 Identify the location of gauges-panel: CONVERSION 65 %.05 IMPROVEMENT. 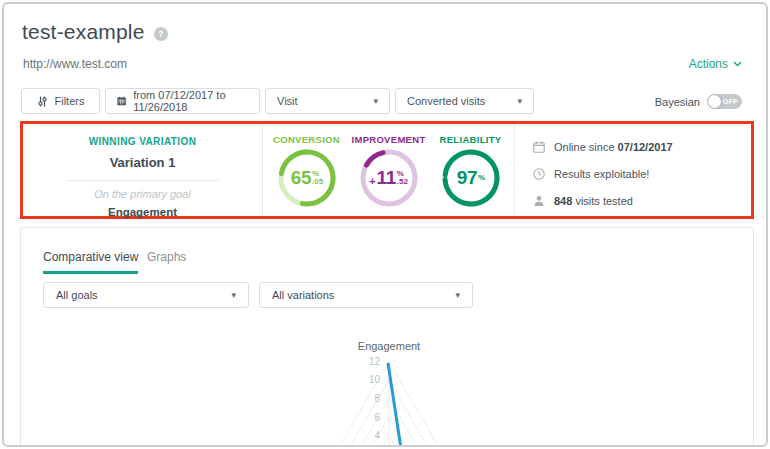
(389, 170).